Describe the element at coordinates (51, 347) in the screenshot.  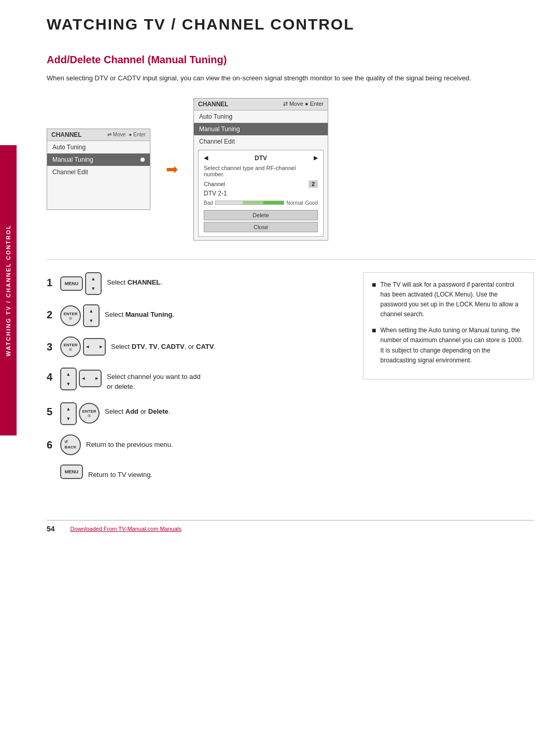
I see `step-number-3: 3` at that location.